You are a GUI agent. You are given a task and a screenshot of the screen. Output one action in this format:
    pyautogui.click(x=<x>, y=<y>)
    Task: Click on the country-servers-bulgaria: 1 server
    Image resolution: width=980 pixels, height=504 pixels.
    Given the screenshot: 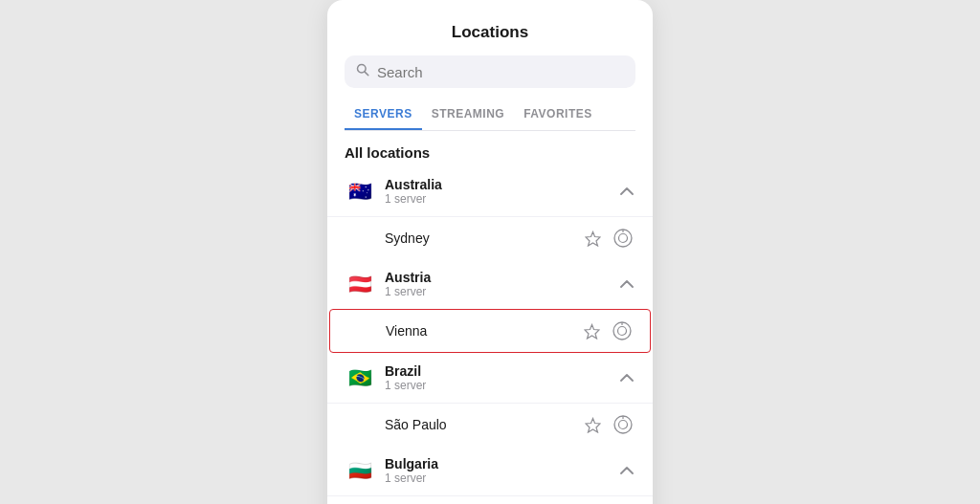 What is the action you would take?
    pyautogui.click(x=497, y=478)
    